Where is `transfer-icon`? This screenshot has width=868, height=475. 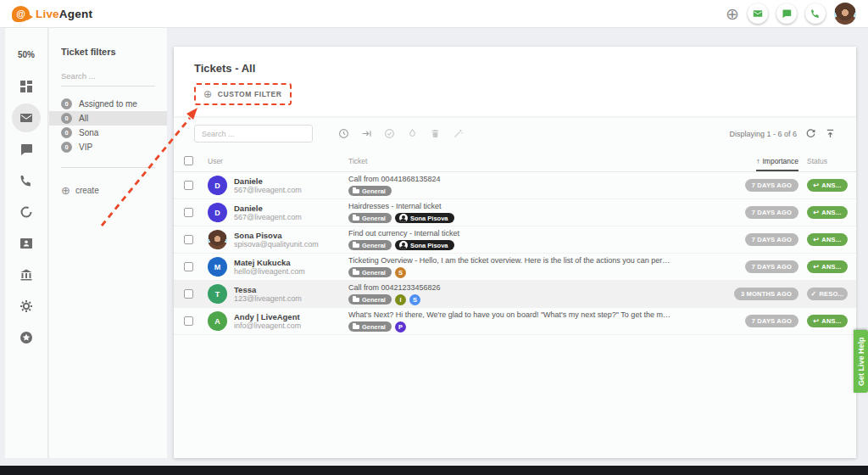 transfer-icon is located at coordinates (366, 134).